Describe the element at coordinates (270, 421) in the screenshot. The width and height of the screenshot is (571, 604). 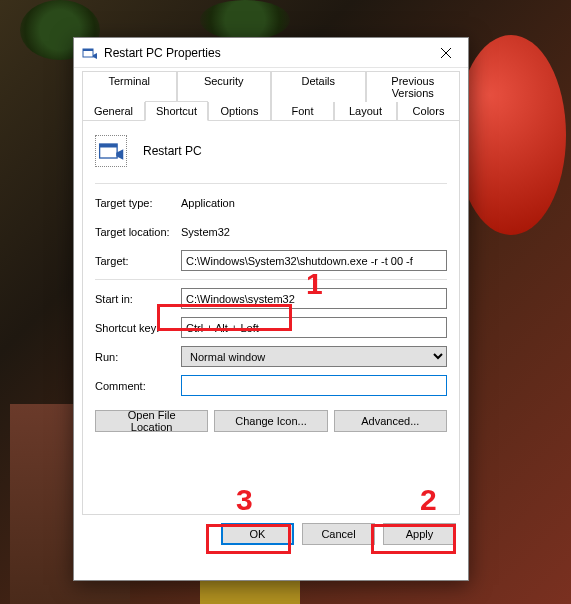
I see `change-icon-button: Change Icon...` at that location.